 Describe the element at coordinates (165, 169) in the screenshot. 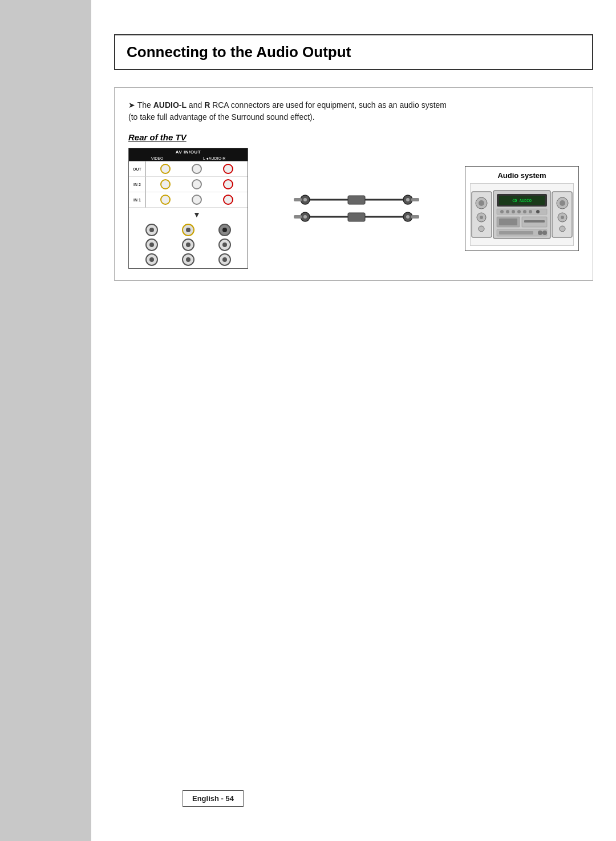

I see `port-video-out` at that location.